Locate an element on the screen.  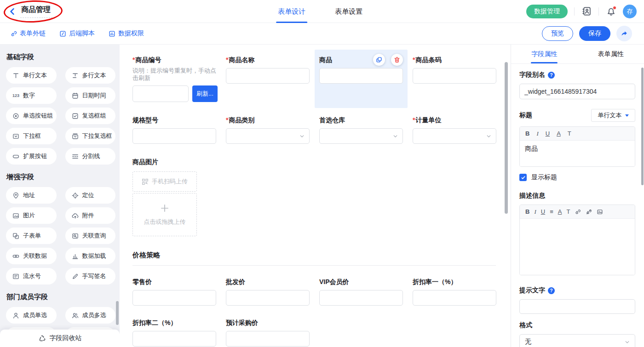
palette-item-multi-line-text: 多行文本 is located at coordinates (91, 75).